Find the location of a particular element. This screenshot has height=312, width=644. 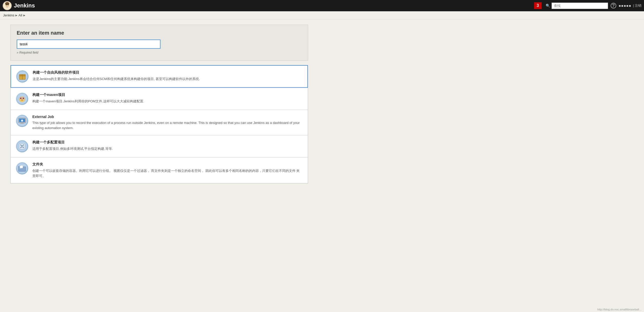

job-type-external-icon is located at coordinates (22, 121).